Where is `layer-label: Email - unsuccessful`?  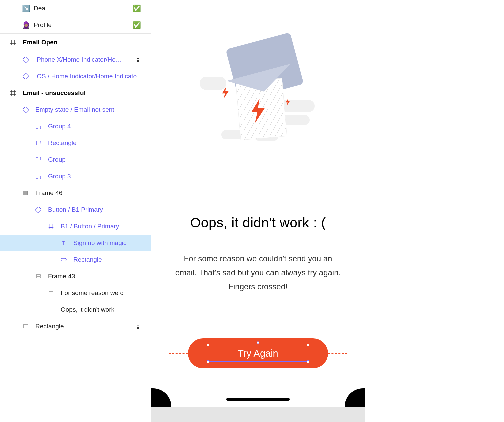 layer-label: Email - unsuccessful is located at coordinates (83, 93).